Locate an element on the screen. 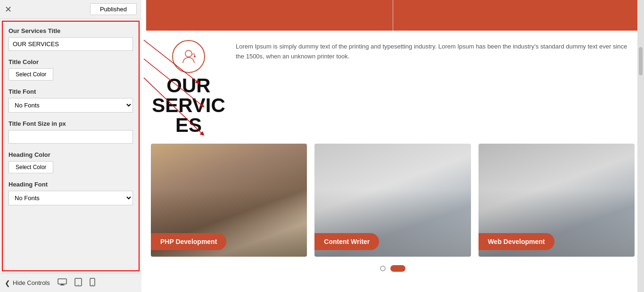 This screenshot has width=644, height=292. desktop-icon is located at coordinates (62, 283).